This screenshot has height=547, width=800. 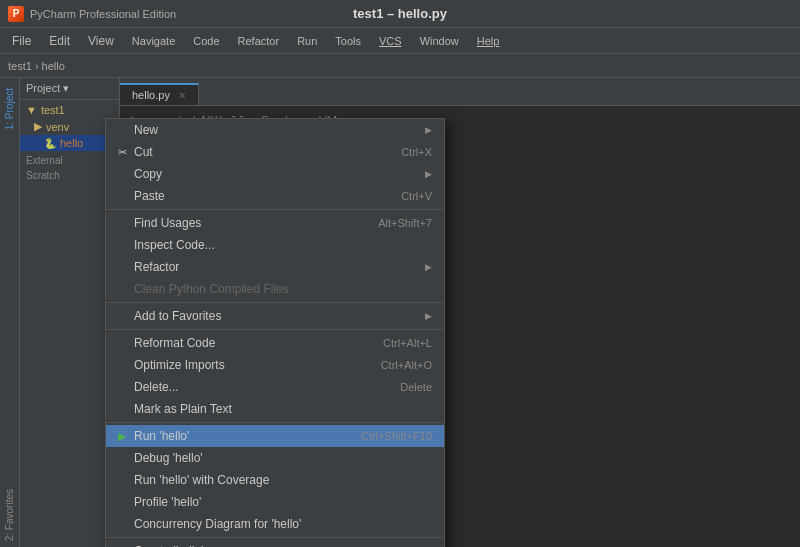 I want to click on menu-edit: Edit, so click(x=60, y=41).